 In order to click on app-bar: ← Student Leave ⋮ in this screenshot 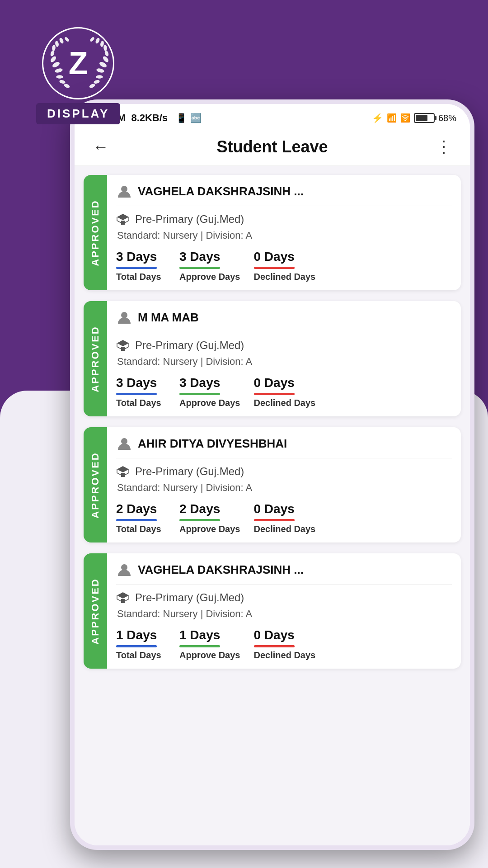, I will do `click(272, 147)`.